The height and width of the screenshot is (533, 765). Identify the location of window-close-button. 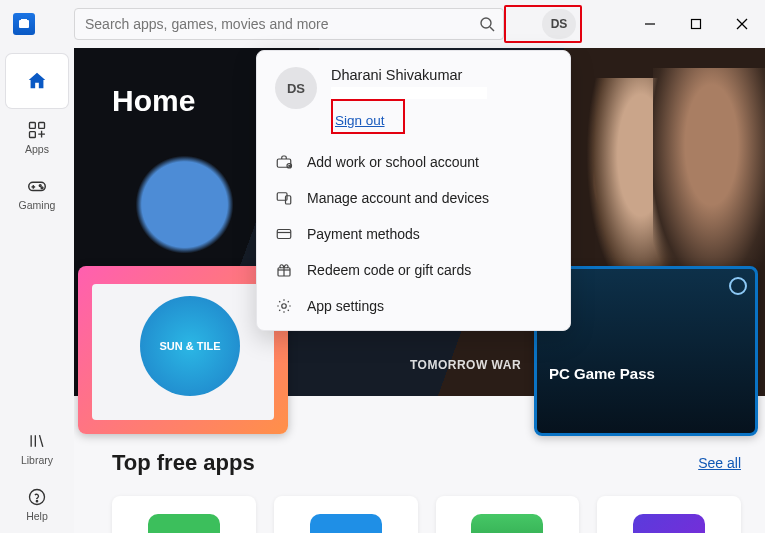
(742, 24).